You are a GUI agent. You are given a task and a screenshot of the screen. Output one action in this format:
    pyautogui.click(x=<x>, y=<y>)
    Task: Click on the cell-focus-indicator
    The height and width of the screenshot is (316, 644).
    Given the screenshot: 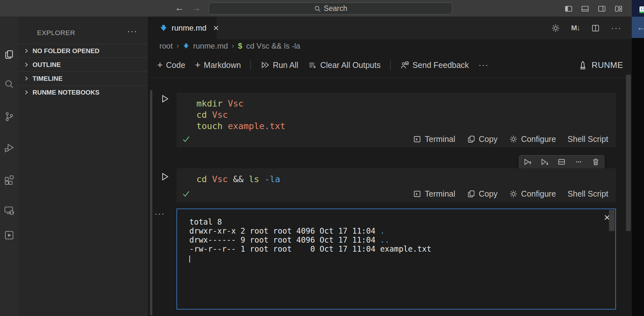 What is the action you would take?
    pyautogui.click(x=151, y=203)
    